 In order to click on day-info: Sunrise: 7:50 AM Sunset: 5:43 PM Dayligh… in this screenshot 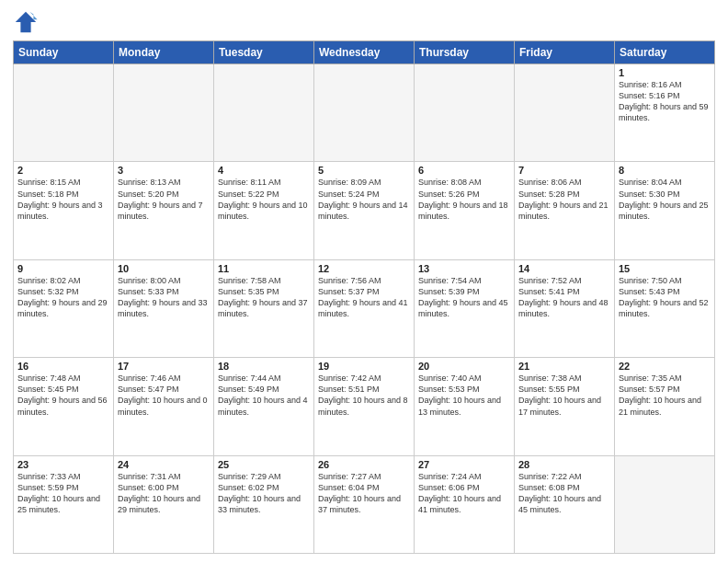, I will do `click(665, 298)`.